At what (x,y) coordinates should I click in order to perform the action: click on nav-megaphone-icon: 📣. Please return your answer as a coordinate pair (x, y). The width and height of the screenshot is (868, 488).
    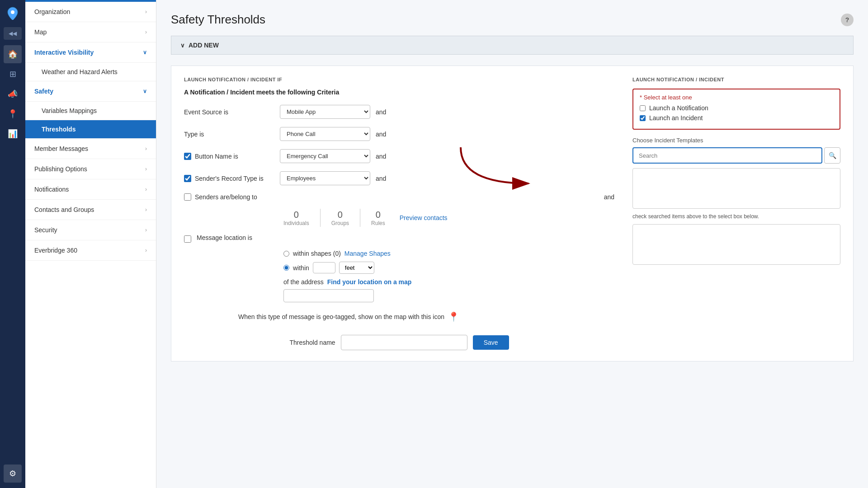
    Looking at the image, I should click on (13, 94).